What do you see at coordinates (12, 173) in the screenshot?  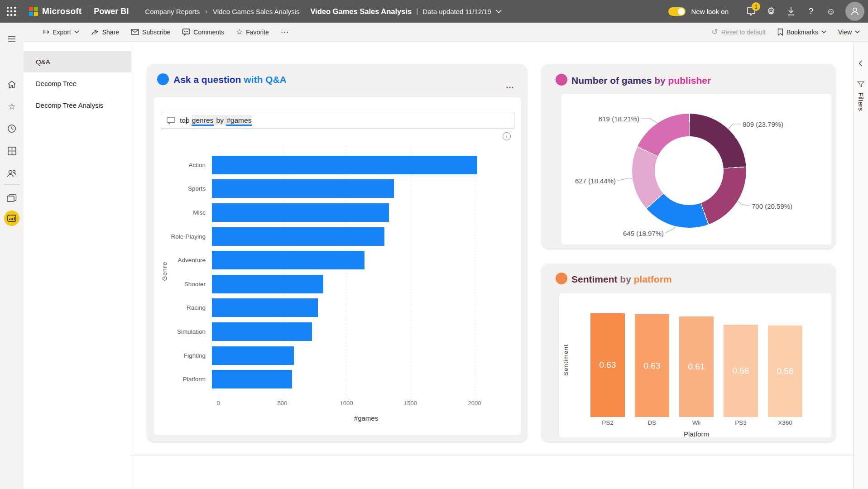 I see `shared-with-me-button` at bounding box center [12, 173].